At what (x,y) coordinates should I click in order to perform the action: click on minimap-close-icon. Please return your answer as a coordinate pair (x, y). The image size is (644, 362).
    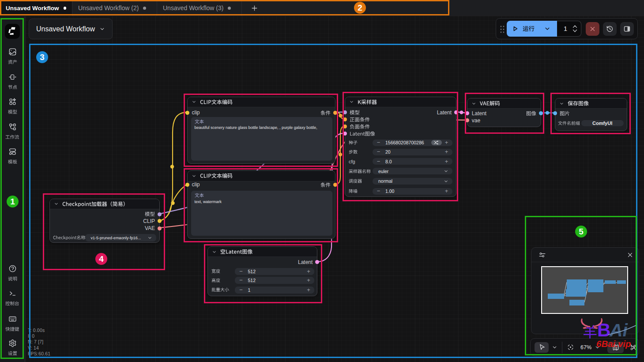
    Looking at the image, I should click on (630, 255).